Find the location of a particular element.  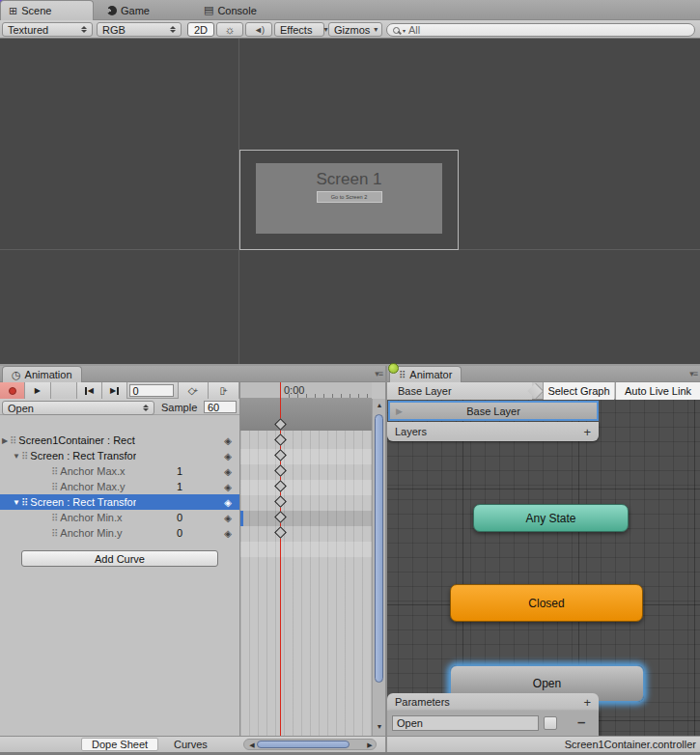

add-layer-button: + is located at coordinates (587, 433).